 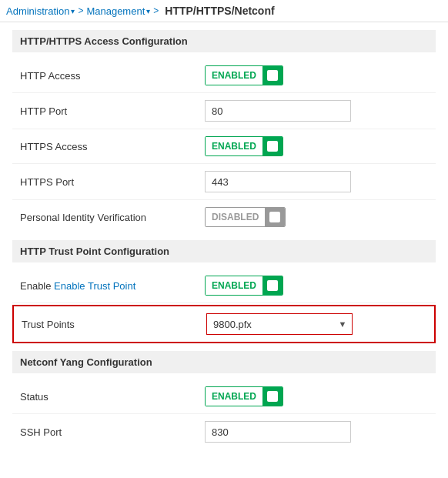 I want to click on trust-points-row: Trust Points 9800.pfx ▼, so click(x=224, y=324).